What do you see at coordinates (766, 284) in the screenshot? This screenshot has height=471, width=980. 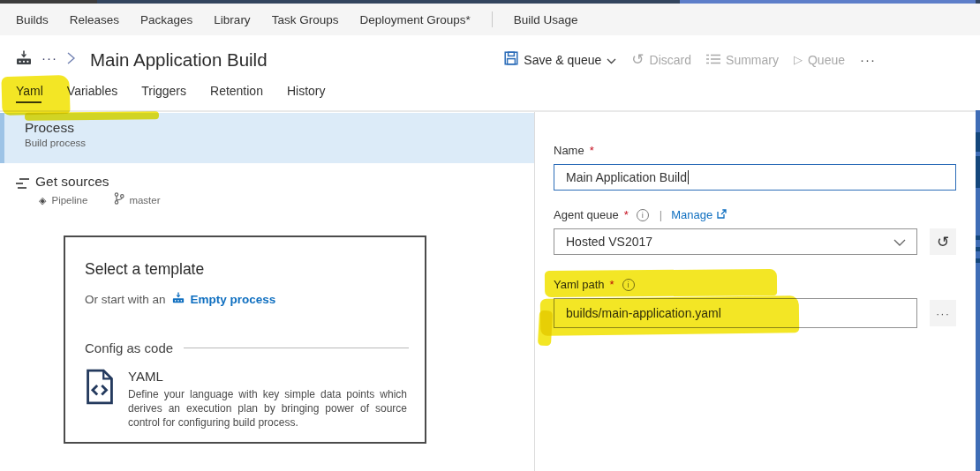 I see `yaml-path-field-label: Yaml path* i` at bounding box center [766, 284].